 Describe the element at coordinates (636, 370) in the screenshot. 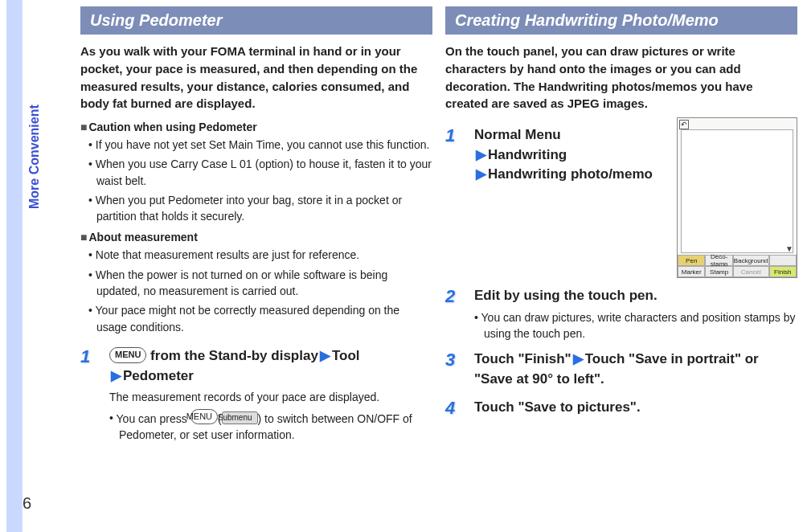

I see `step-body: Touch "Finish"▶Touch "Save in portrait" …` at that location.